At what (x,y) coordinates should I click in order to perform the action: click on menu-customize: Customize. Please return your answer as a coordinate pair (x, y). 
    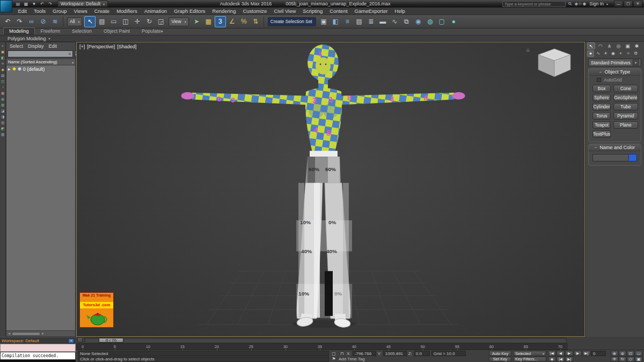
    Looking at the image, I should click on (255, 11).